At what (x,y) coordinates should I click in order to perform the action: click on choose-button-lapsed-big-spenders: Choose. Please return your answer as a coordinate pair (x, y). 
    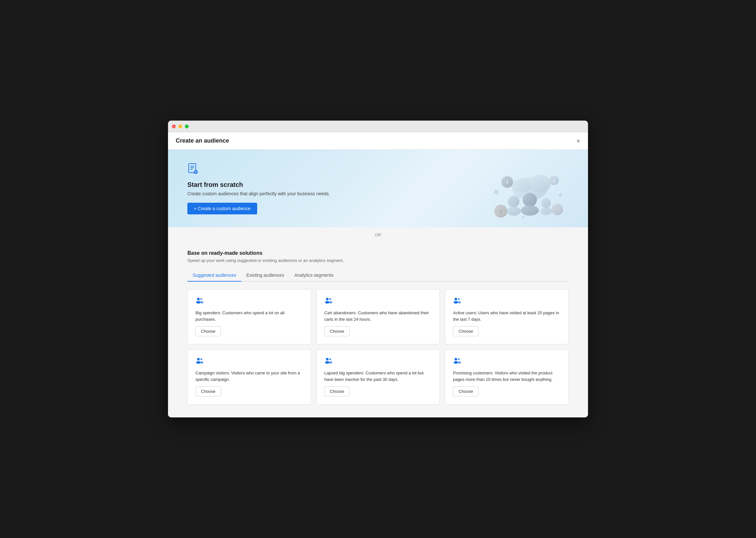
    Looking at the image, I should click on (337, 392).